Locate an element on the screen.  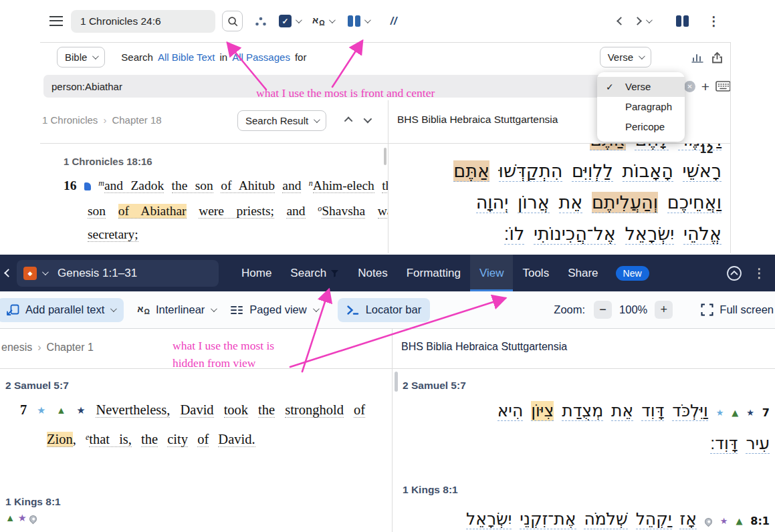
word: אֵת is located at coordinates (622, 411).